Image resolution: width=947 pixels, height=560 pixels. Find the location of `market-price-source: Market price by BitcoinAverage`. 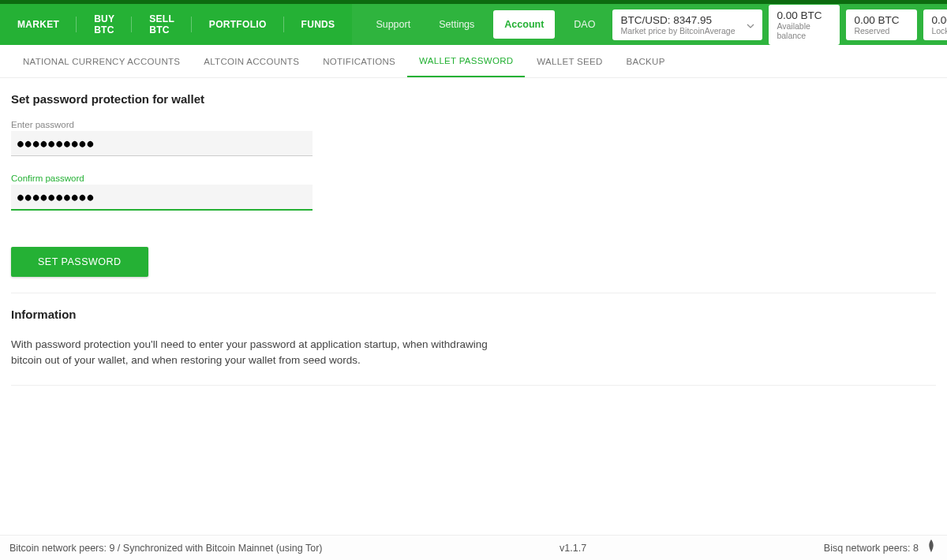

market-price-source: Market price by BitcoinAverage is located at coordinates (677, 31).